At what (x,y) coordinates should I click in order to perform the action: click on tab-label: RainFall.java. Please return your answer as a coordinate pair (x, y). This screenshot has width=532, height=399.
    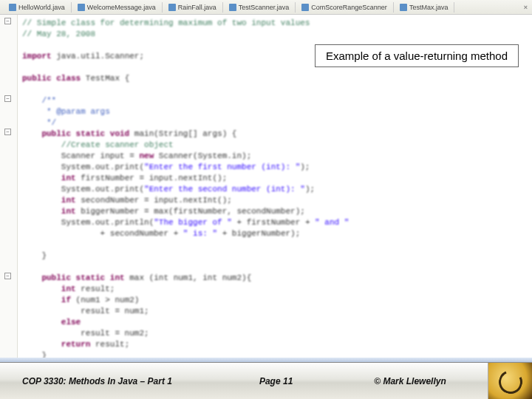
    Looking at the image, I should click on (197, 7).